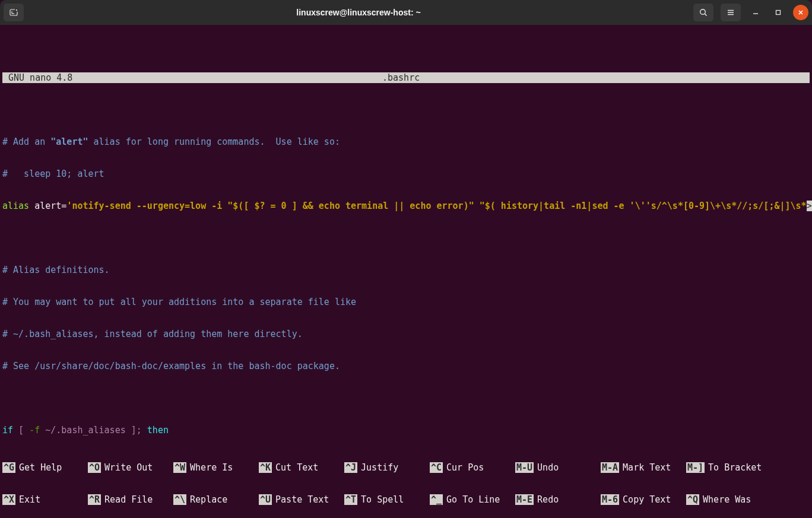  What do you see at coordinates (696, 468) in the screenshot?
I see `shortcut-key: M-]` at bounding box center [696, 468].